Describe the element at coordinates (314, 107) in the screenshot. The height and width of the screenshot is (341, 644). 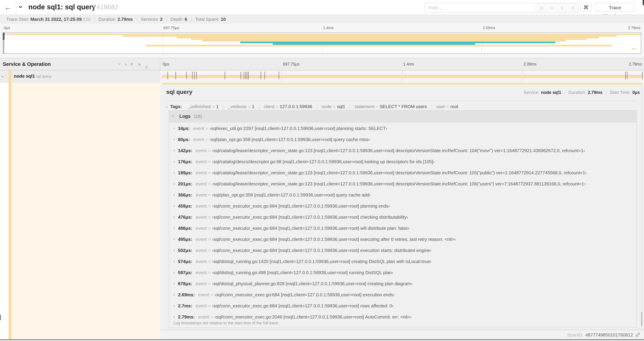
I see `tags-row: › Tags: _unfinished=1_verbose=1client=12…` at that location.